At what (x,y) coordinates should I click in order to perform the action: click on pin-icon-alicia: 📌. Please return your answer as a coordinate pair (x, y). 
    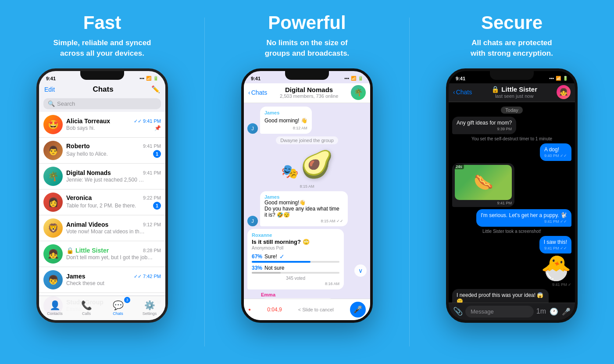
    Looking at the image, I should click on (158, 128).